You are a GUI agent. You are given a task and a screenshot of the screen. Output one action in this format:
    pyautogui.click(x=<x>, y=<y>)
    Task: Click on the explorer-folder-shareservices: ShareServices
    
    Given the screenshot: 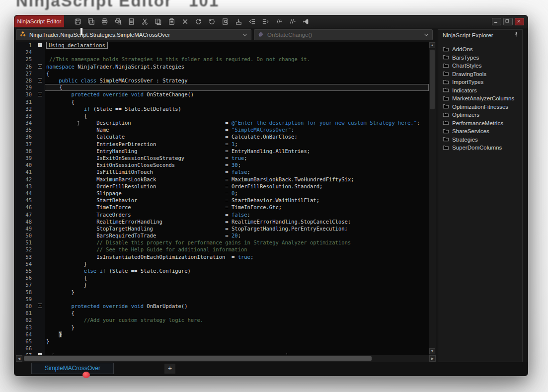 What is the action you would take?
    pyautogui.click(x=482, y=131)
    